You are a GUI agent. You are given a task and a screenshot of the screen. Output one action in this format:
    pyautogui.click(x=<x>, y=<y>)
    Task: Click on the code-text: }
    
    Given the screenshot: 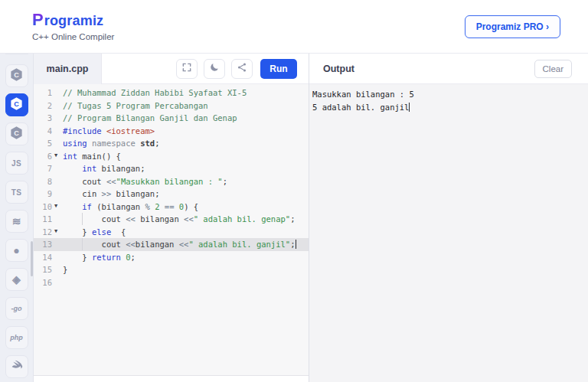 What is the action you would take?
    pyautogui.click(x=185, y=269)
    